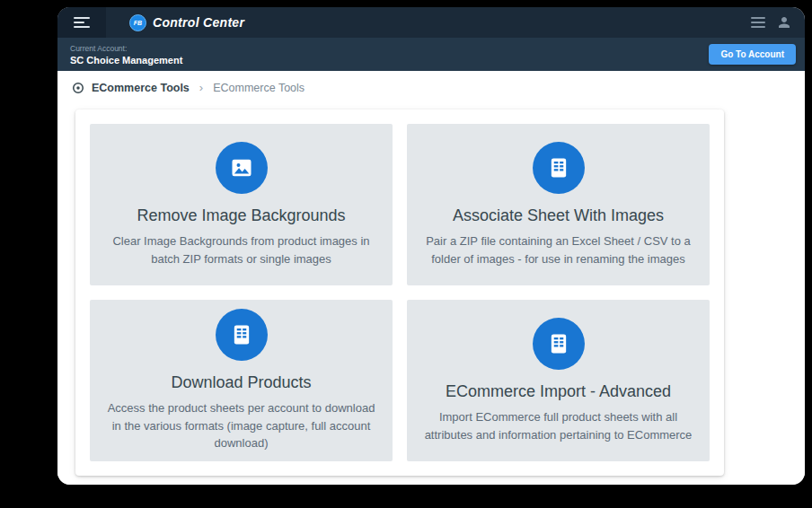  What do you see at coordinates (784, 22) in the screenshot?
I see `user-account-button` at bounding box center [784, 22].